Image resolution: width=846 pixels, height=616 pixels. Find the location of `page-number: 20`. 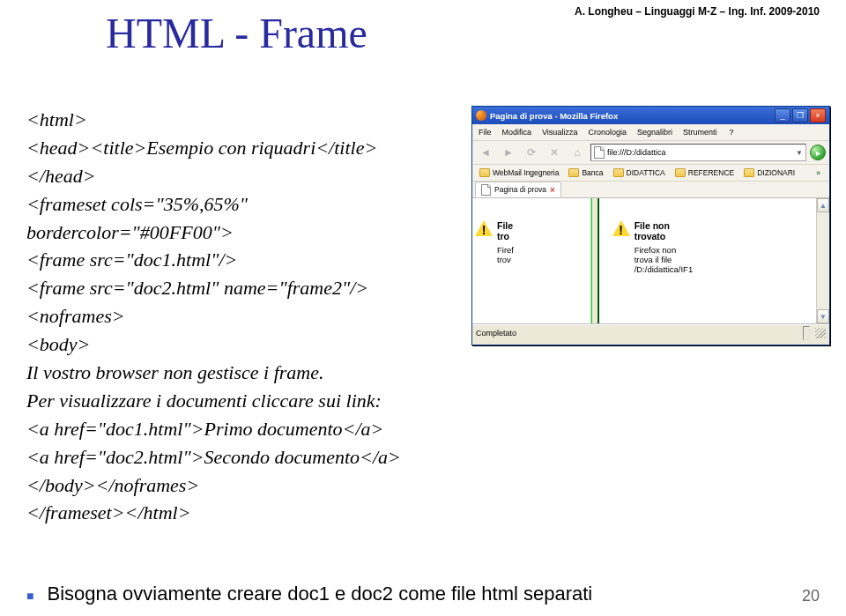

page-number: 20 is located at coordinates (811, 596).